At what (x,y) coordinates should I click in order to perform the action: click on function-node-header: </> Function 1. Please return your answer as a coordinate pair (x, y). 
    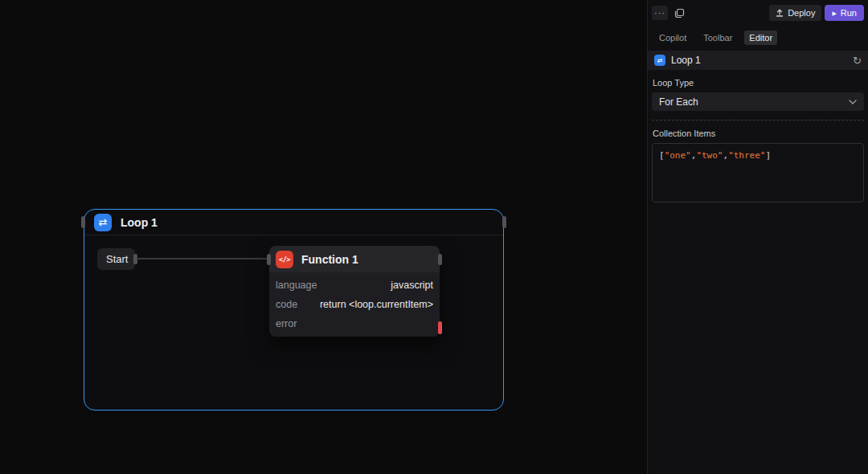
    Looking at the image, I should click on (354, 259).